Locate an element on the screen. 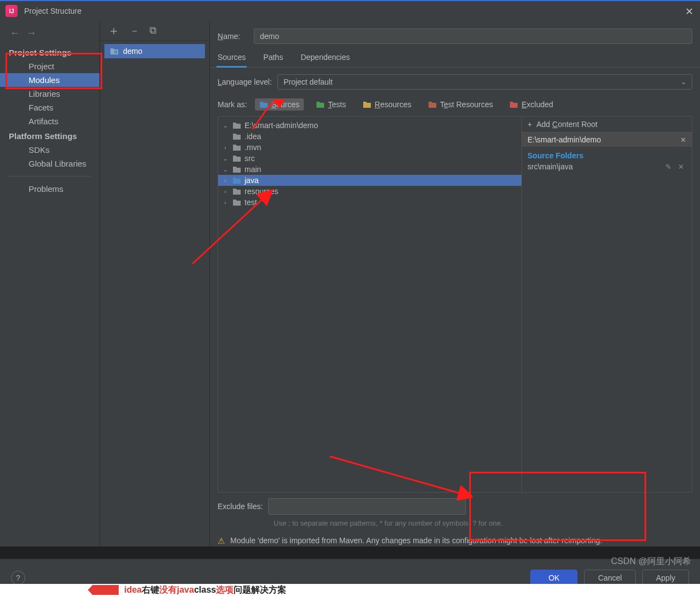  name-label: Name: is located at coordinates (232, 36).